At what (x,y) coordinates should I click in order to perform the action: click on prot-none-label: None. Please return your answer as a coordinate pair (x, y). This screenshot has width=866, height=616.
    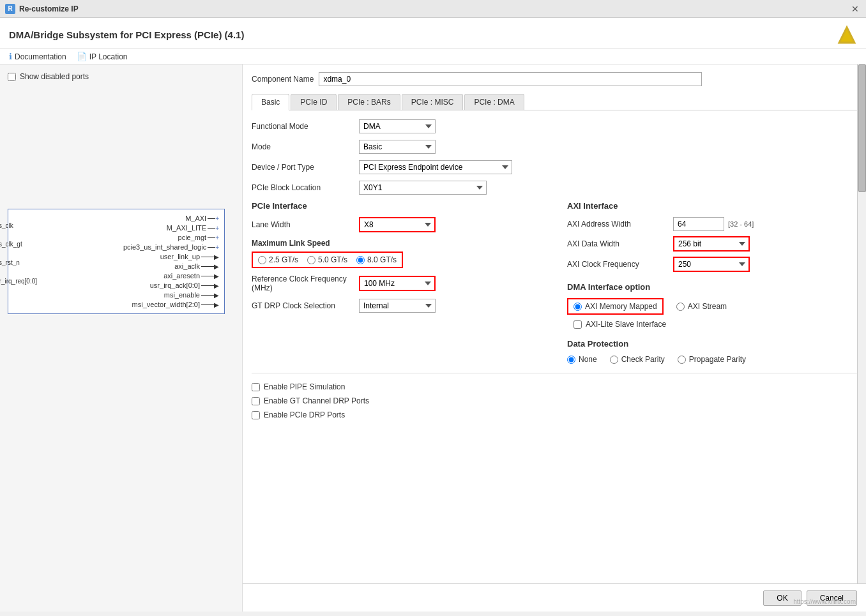
    Looking at the image, I should click on (582, 359).